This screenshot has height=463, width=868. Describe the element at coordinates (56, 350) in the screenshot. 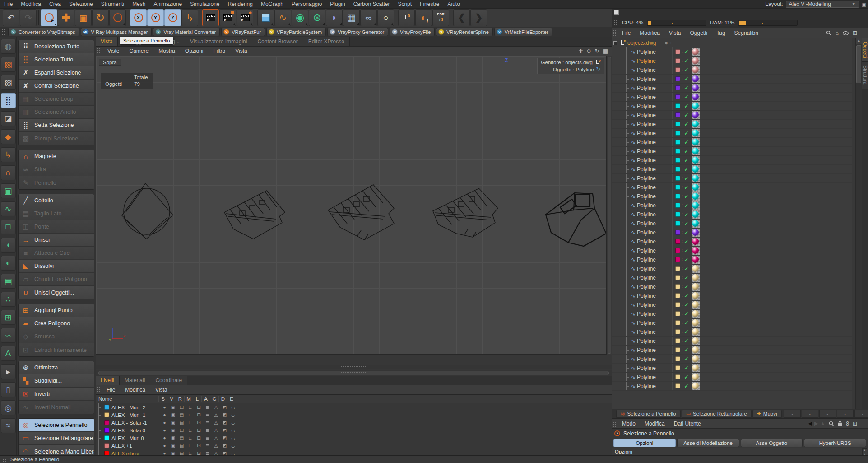

I see `palette-item: ⊡ Estrudi Internamente` at that location.